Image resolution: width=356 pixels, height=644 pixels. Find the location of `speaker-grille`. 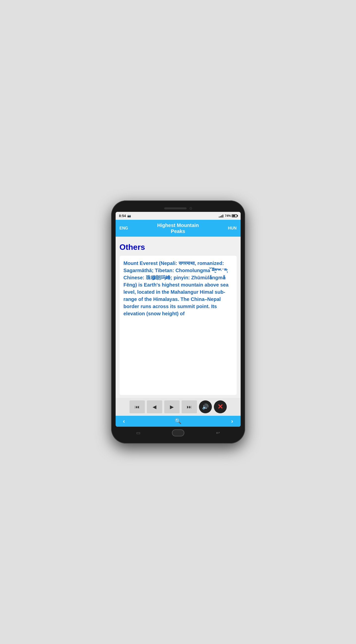

speaker-grille is located at coordinates (176, 208).